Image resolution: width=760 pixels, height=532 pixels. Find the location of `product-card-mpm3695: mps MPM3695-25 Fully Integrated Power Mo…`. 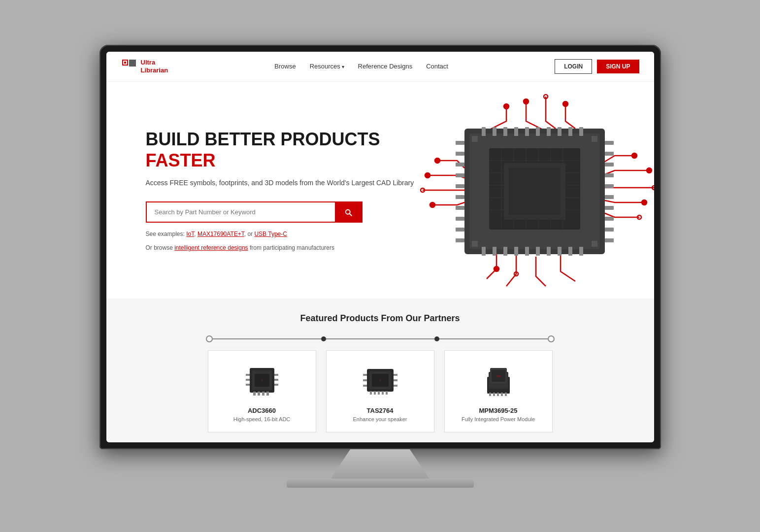

product-card-mpm3695: mps MPM3695-25 Fully Integrated Power Mo… is located at coordinates (498, 391).